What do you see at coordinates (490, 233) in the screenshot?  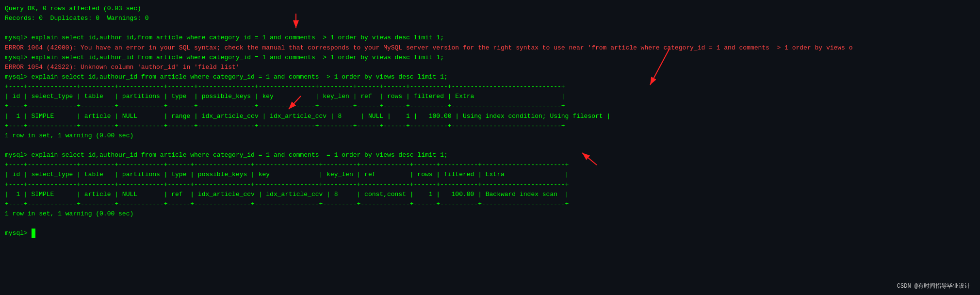 I see `line-prompt: mysql>` at bounding box center [490, 233].